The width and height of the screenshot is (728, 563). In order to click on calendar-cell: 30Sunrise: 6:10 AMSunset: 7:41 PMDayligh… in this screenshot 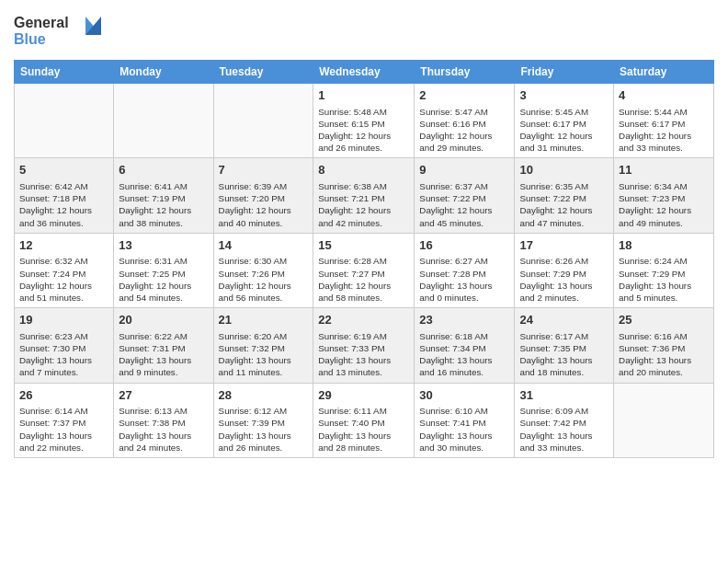, I will do `click(465, 419)`.